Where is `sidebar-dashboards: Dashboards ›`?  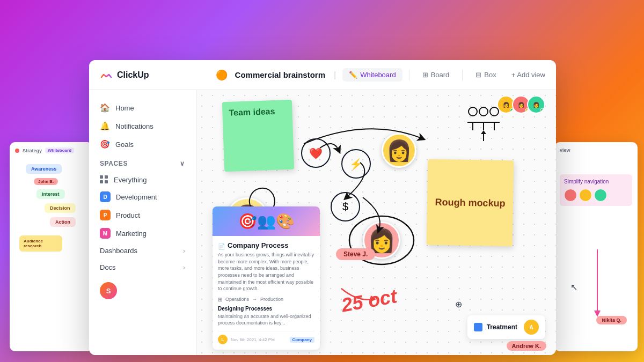
sidebar-dashboards: Dashboards › is located at coordinates (143, 251).